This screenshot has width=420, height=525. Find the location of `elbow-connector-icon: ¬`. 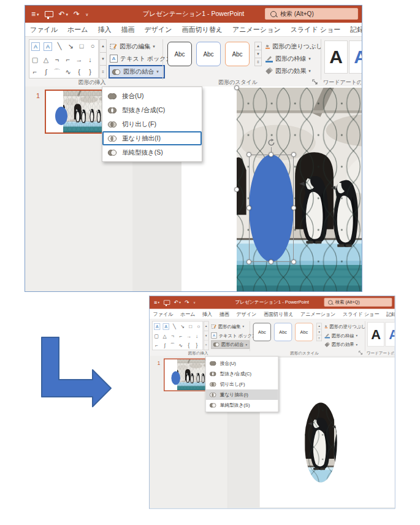

elbow-connector-icon: ¬ is located at coordinates (173, 336).